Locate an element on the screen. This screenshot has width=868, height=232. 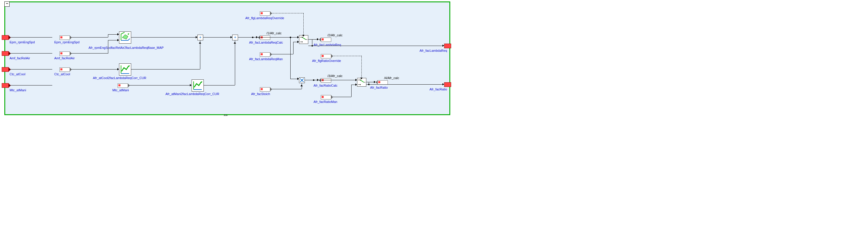
signal-label: Ctc_atCool is located at coordinates (62, 74).